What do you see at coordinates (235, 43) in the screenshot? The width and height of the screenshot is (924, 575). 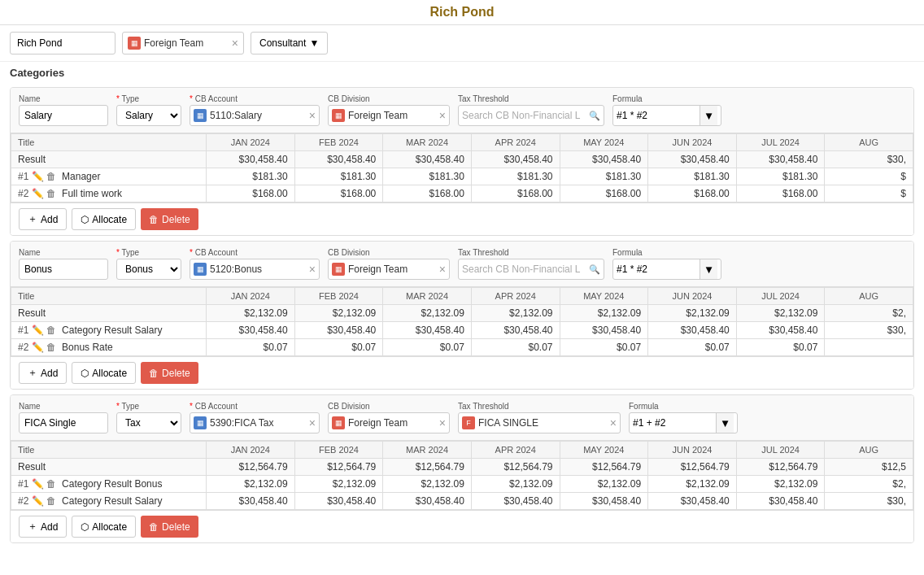 I see `team-close-icon: ×` at bounding box center [235, 43].